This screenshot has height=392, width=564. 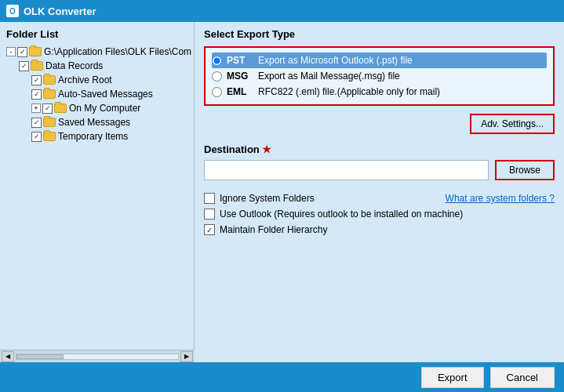 I want to click on app-icon: O, so click(x=13, y=11).